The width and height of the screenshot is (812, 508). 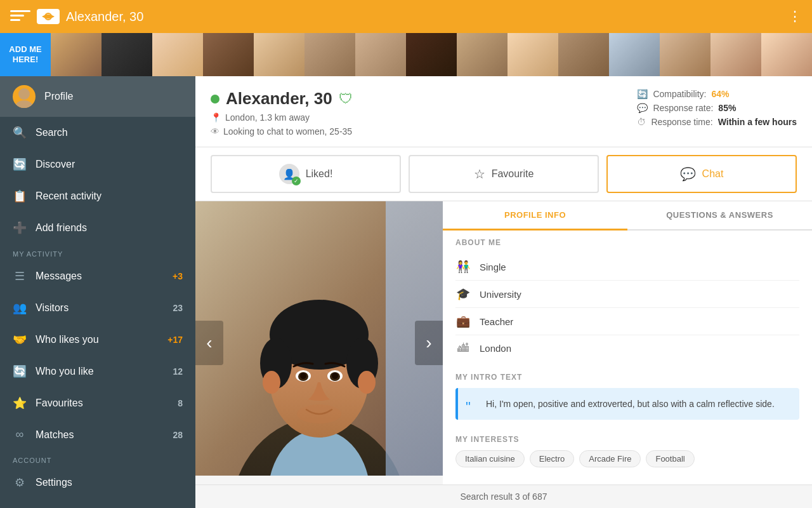 What do you see at coordinates (429, 343) in the screenshot?
I see `photo-next-arrow: ›` at bounding box center [429, 343].